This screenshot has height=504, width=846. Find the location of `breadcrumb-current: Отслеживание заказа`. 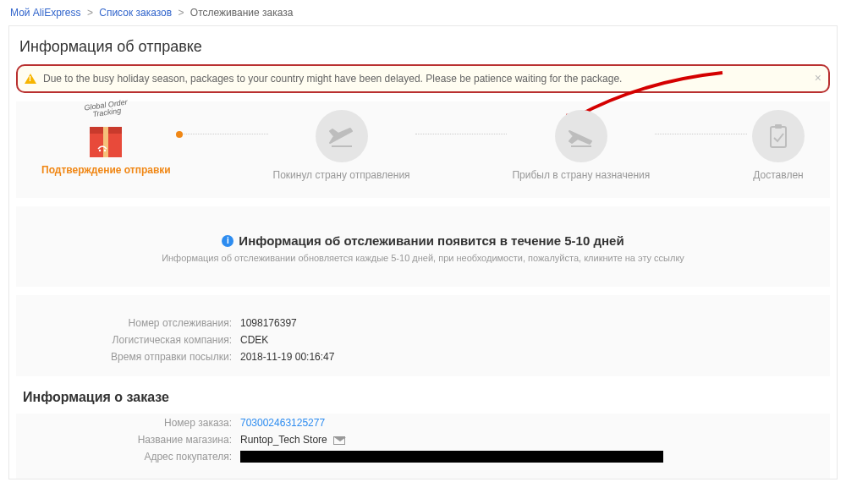

breadcrumb-current: Отслеживание заказа is located at coordinates (242, 13).